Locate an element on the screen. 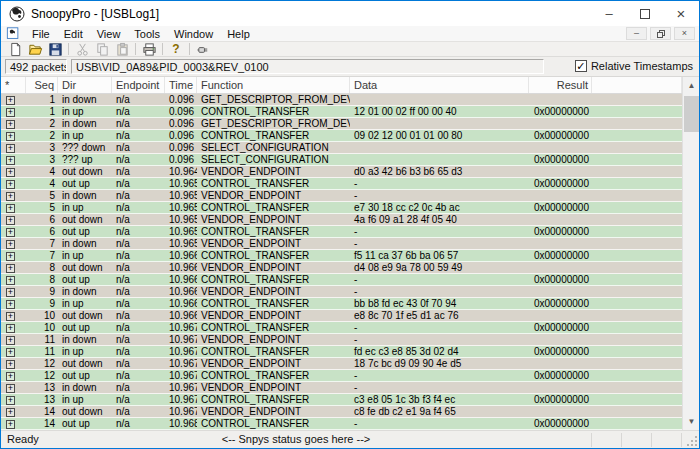  packet-row: +3??? upn/a0.096SELECT_CONFIGURATION0x00… is located at coordinates (342, 160).